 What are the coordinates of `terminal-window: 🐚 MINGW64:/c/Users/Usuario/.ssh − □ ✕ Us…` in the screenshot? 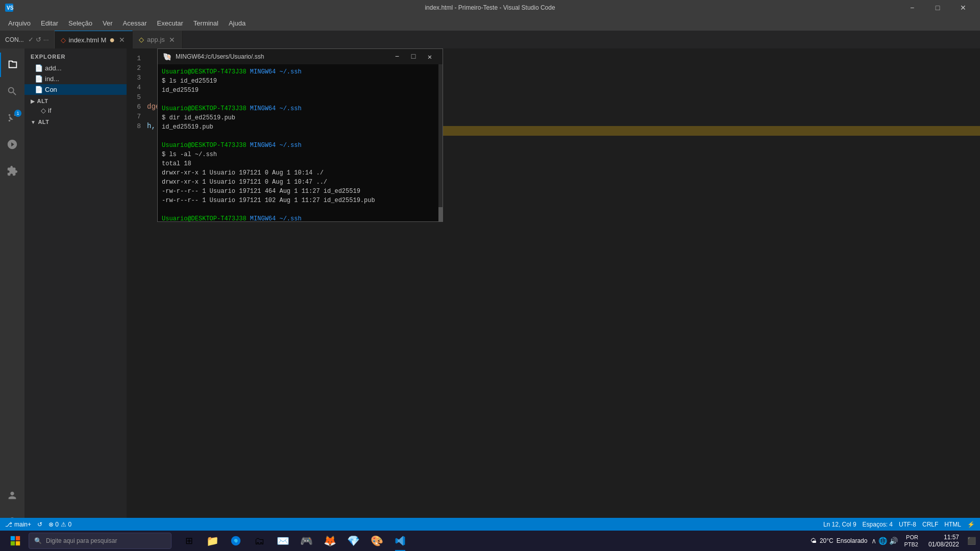 It's located at (300, 135).